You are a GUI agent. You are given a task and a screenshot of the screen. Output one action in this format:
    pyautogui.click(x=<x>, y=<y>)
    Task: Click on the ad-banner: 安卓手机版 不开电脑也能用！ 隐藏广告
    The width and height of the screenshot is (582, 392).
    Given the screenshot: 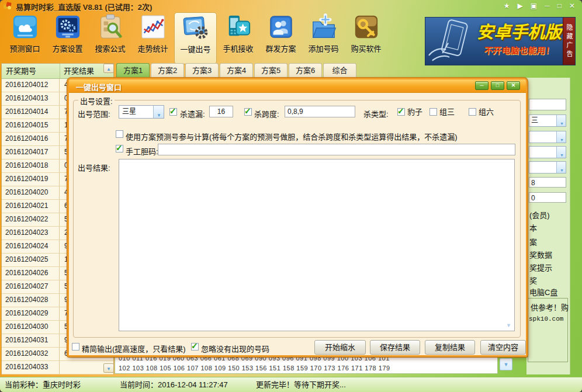 What is the action you would take?
    pyautogui.click(x=500, y=41)
    